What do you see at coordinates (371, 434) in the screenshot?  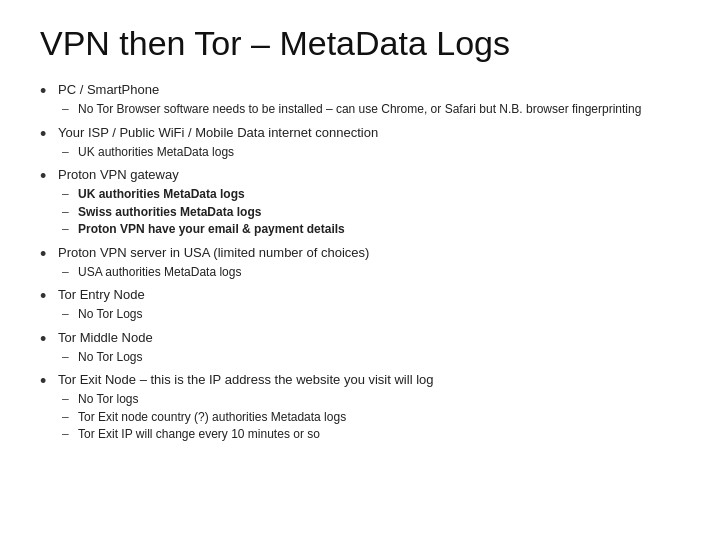 I see `sub-list-item: –Tor Exit IP will change every 10 minute…` at bounding box center [371, 434].